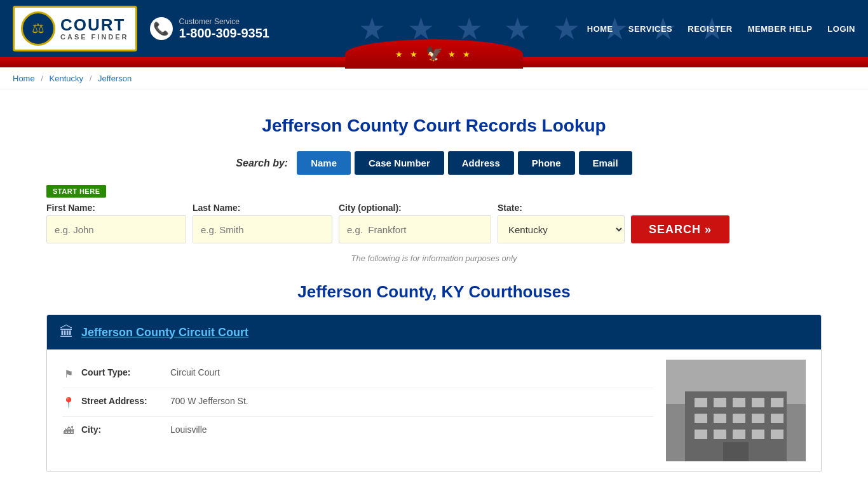 The image size is (868, 488). Describe the element at coordinates (434, 126) in the screenshot. I see `page-title: Jefferson County Court Records Lookup` at that location.